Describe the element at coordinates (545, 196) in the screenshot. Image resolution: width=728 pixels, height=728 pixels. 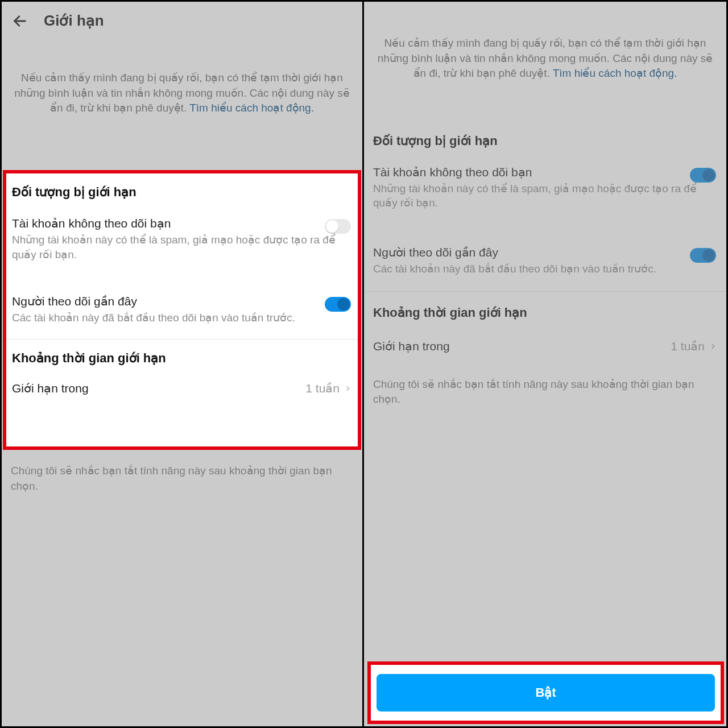
I see `option-not-following-sub-right: Những tài khoản này có thể là spam, giả …` at that location.